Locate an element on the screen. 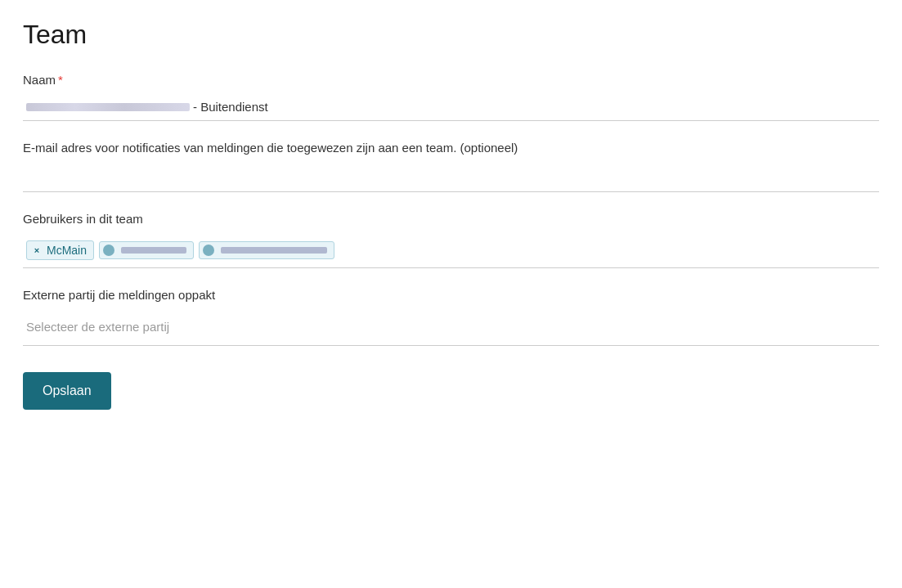 The height and width of the screenshot is (588, 902). naam-field-group: Naam* - Buitendienst is located at coordinates (451, 97).